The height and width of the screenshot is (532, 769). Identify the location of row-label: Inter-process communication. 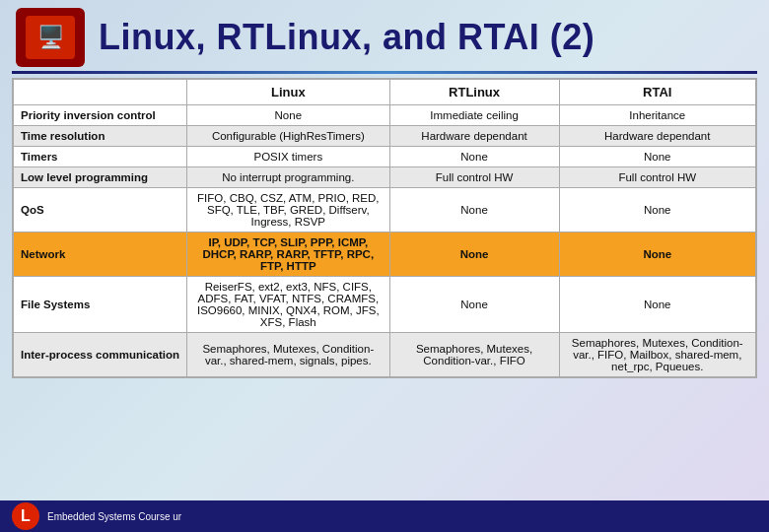
(101, 355).